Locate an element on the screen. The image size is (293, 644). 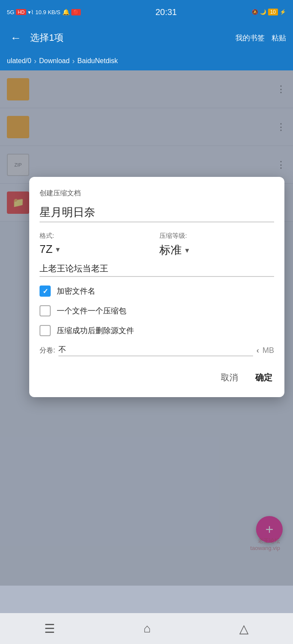
mute-icon: 🔕 is located at coordinates (255, 12).